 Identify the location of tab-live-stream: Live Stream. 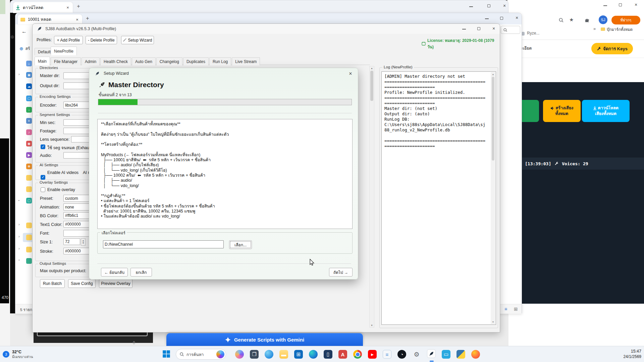
(246, 61).